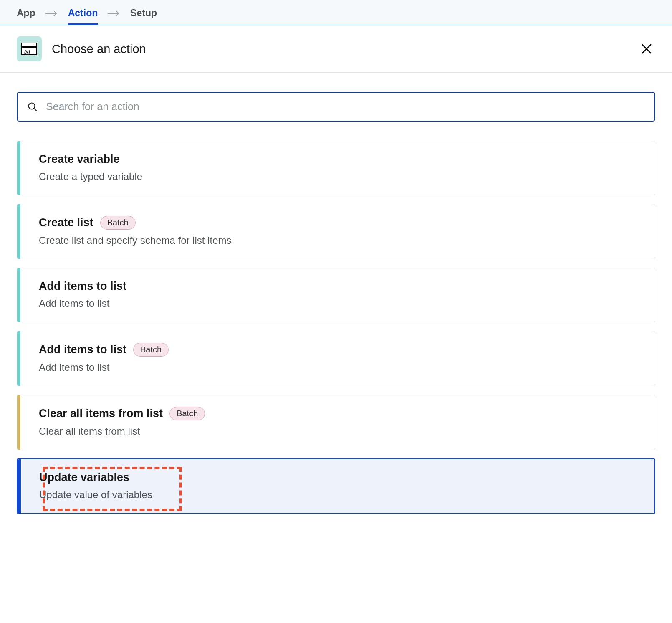 Image resolution: width=672 pixels, height=623 pixels. Describe the element at coordinates (83, 13) in the screenshot. I see `breadcrumb-action: Action` at that location.